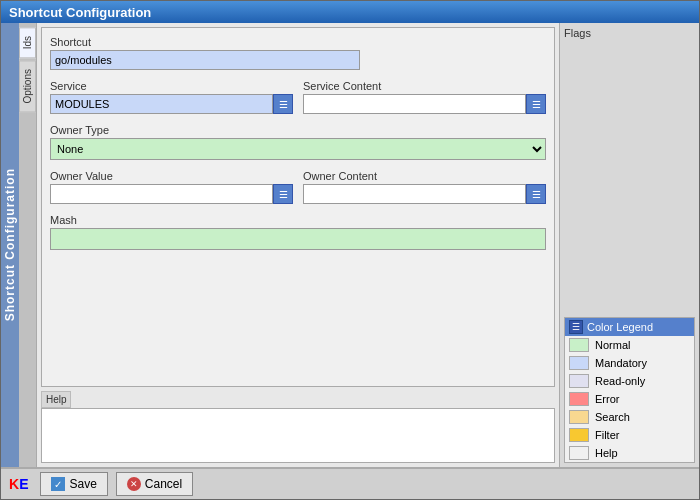 Image resolution: width=700 pixels, height=500 pixels. What do you see at coordinates (630, 435) in the screenshot?
I see `legend-item-filter: Filter` at bounding box center [630, 435].